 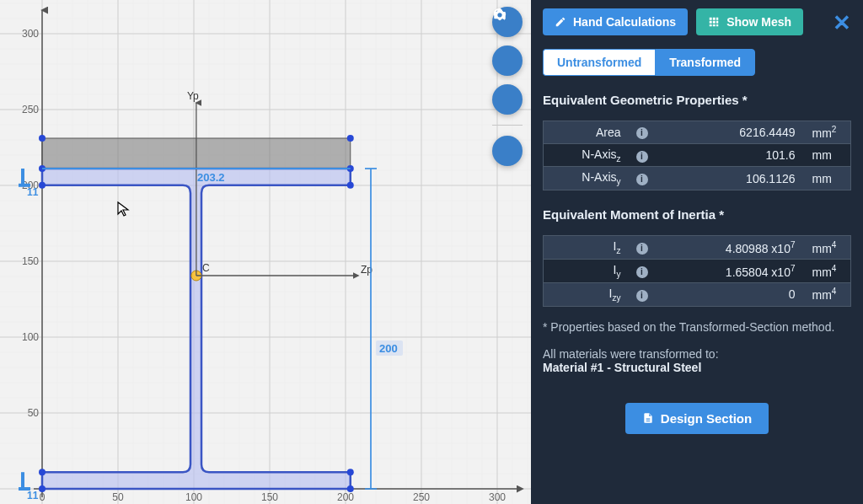 I want to click on toolbar-separator, so click(x=507, y=125).